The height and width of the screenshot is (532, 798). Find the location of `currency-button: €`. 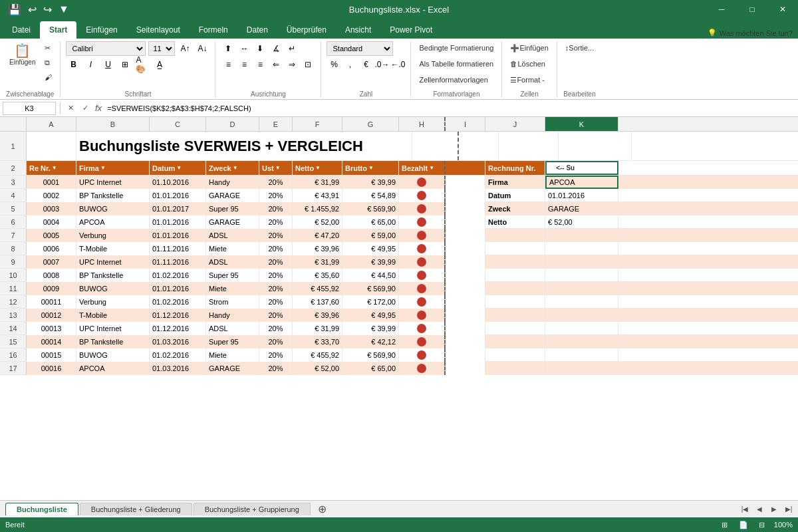

currency-button: € is located at coordinates (366, 65).